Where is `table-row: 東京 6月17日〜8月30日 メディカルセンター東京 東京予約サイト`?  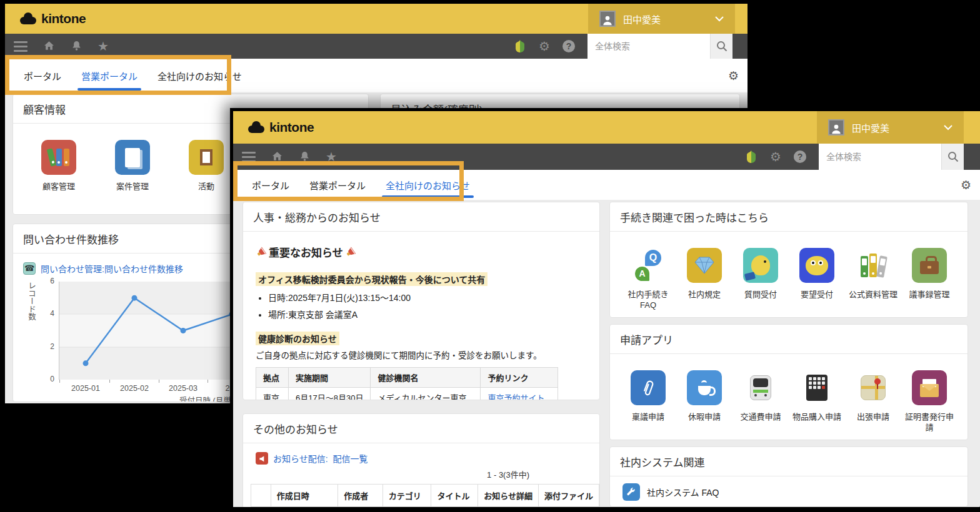
table-row: 東京 6月17日〜8月30日 メディカルセンター東京 東京予約サイト is located at coordinates (408, 395).